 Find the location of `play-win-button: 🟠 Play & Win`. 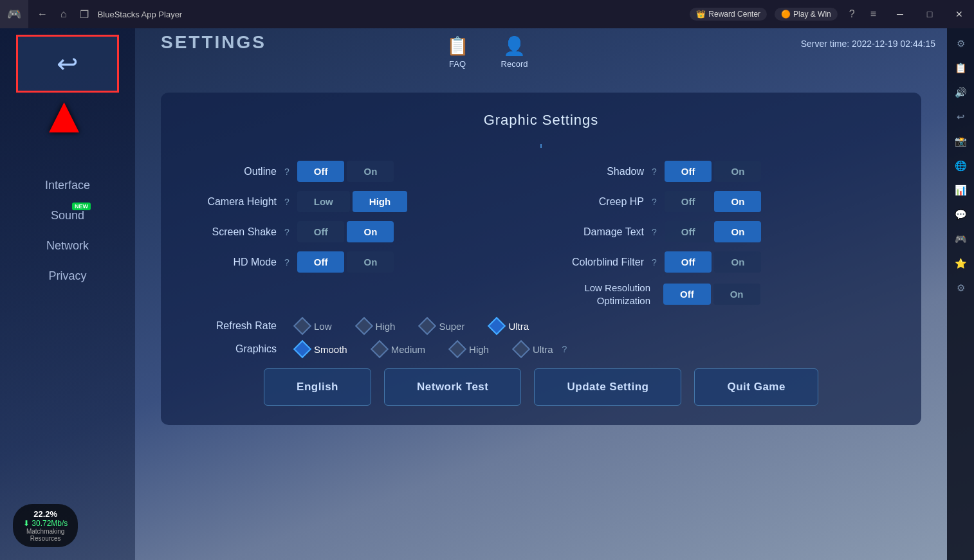

play-win-button: 🟠 Play & Win is located at coordinates (806, 14).